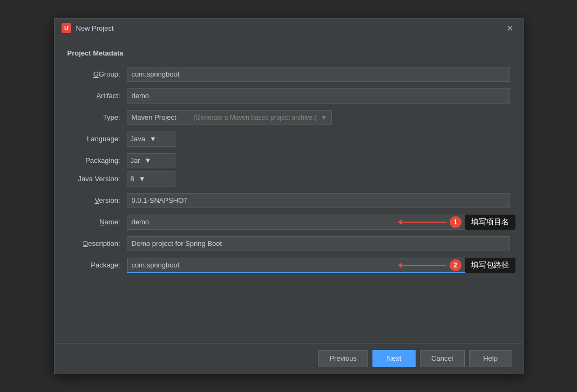 This screenshot has height=392, width=577. I want to click on language-label: Language:, so click(97, 139).